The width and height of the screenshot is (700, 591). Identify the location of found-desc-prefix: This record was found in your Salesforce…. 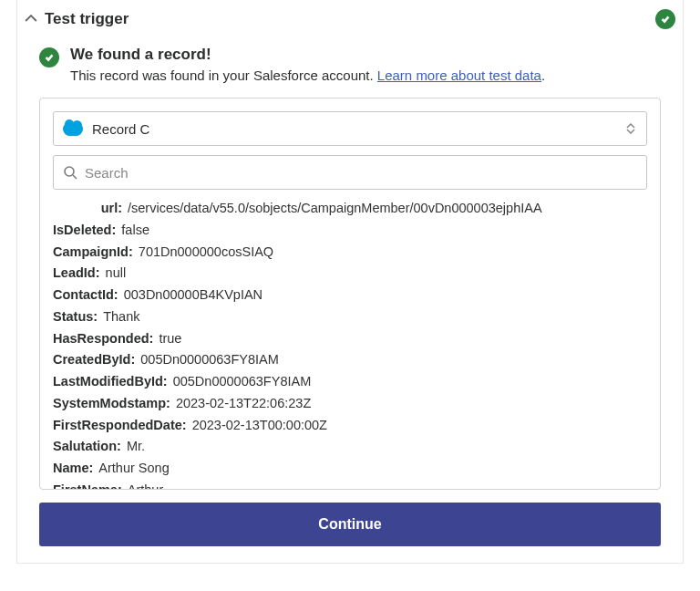
(224, 75).